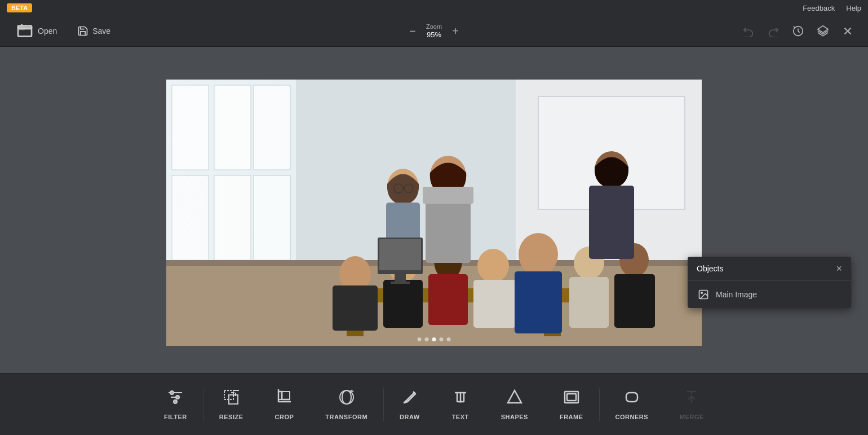  What do you see at coordinates (848, 31) in the screenshot?
I see `close-icon` at bounding box center [848, 31].